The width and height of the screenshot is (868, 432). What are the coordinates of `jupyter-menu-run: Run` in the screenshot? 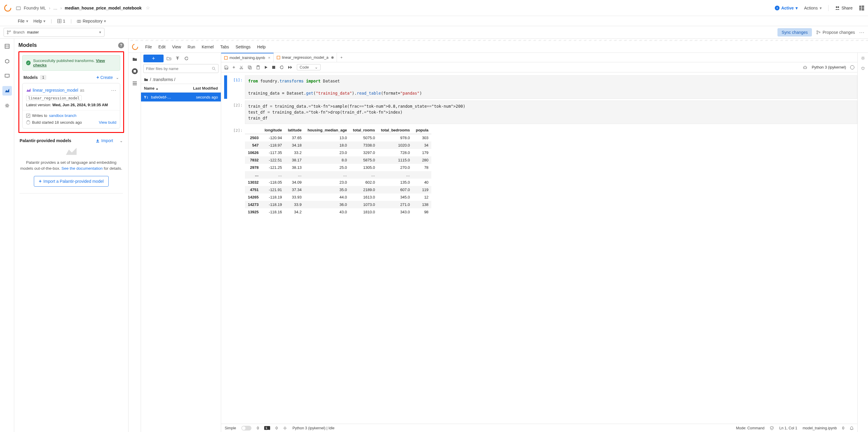 It's located at (191, 47).